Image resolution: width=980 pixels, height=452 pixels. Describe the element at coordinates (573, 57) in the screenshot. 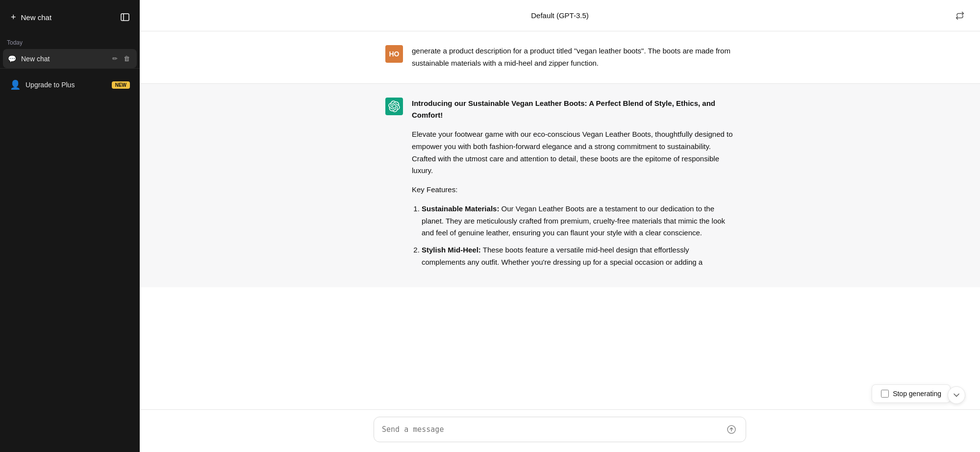

I see `user-message-text: generate a product description for a pro…` at that location.